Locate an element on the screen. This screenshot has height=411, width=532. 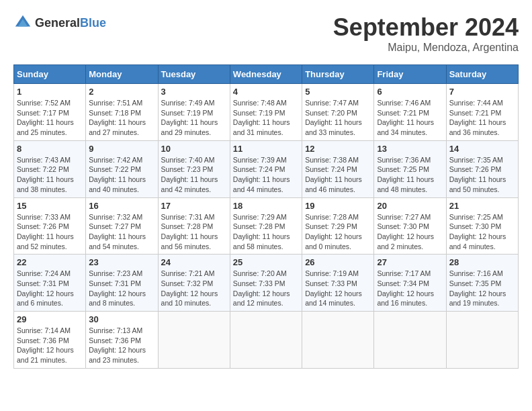
calendar-header-row: Sunday Monday Tuesday Wednesday Thursday… is located at coordinates (266, 75).